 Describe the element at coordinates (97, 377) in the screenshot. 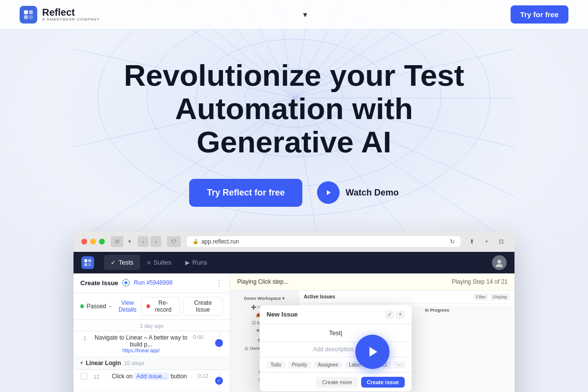

I see `step-number: 12` at that location.